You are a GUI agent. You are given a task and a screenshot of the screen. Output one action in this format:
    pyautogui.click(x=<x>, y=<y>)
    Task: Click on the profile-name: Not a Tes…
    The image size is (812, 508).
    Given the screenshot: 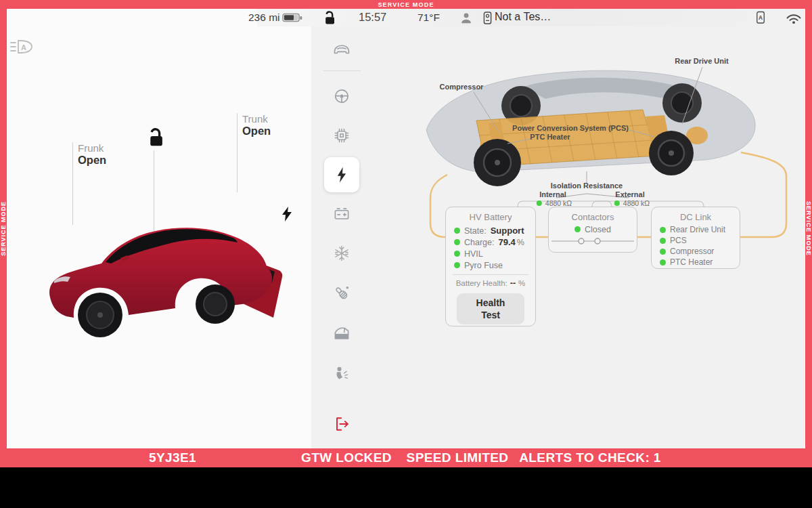 What is the action you would take?
    pyautogui.click(x=522, y=17)
    